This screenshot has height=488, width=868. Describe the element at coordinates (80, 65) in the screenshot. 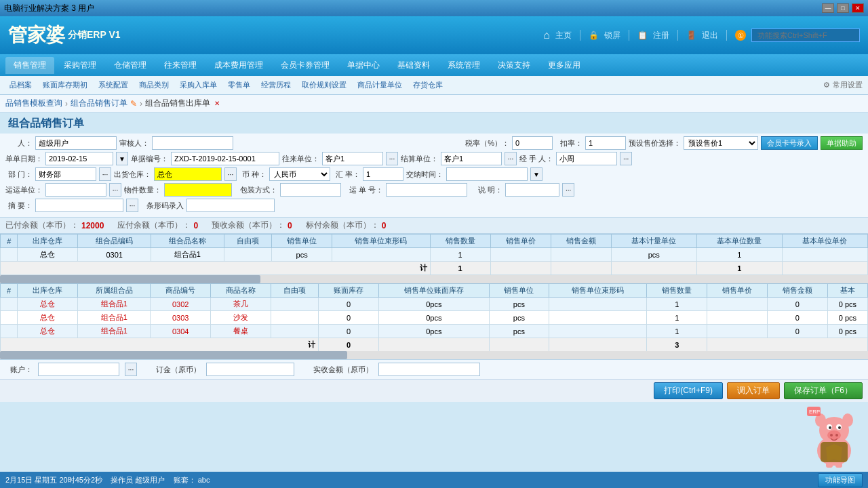

I see `nav-purchase: 采购管理` at that location.